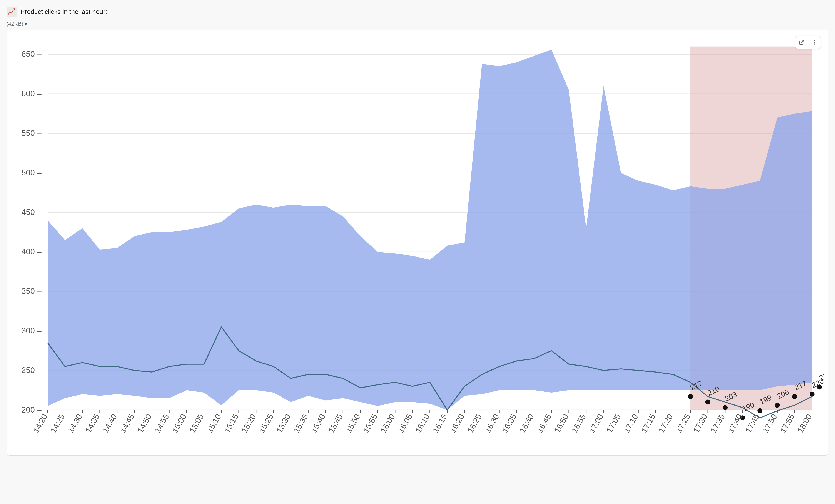 Image resolution: width=835 pixels, height=504 pixels. What do you see at coordinates (752, 423) in the screenshot?
I see `svg-text: 17:45` at bounding box center [752, 423].